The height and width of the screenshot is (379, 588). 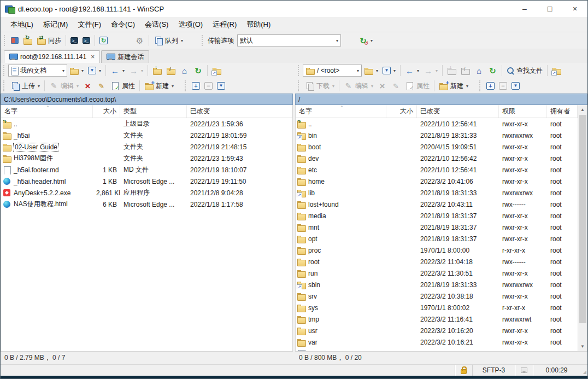 What do you see at coordinates (493, 370) in the screenshot?
I see `statusbar-protocol: SFTP-3` at bounding box center [493, 370].